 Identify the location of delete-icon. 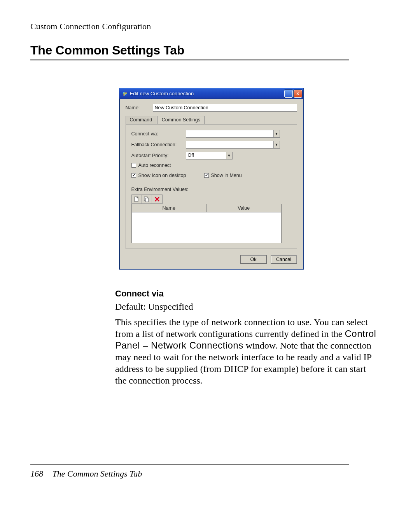
(157, 199).